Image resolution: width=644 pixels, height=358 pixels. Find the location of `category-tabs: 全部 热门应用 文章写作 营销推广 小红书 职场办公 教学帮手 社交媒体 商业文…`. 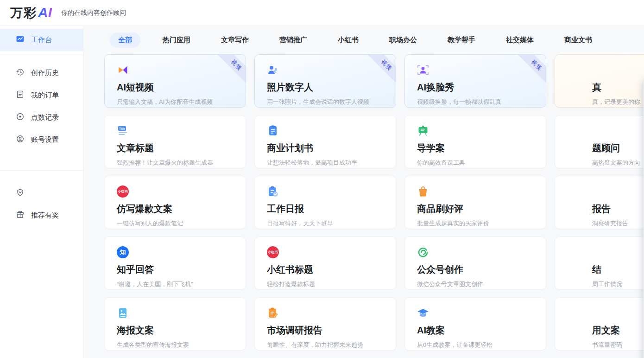

category-tabs: 全部 热门应用 文章写作 营销推广 小红书 职场办公 教学帮手 社交媒体 商业文… is located at coordinates (377, 40).